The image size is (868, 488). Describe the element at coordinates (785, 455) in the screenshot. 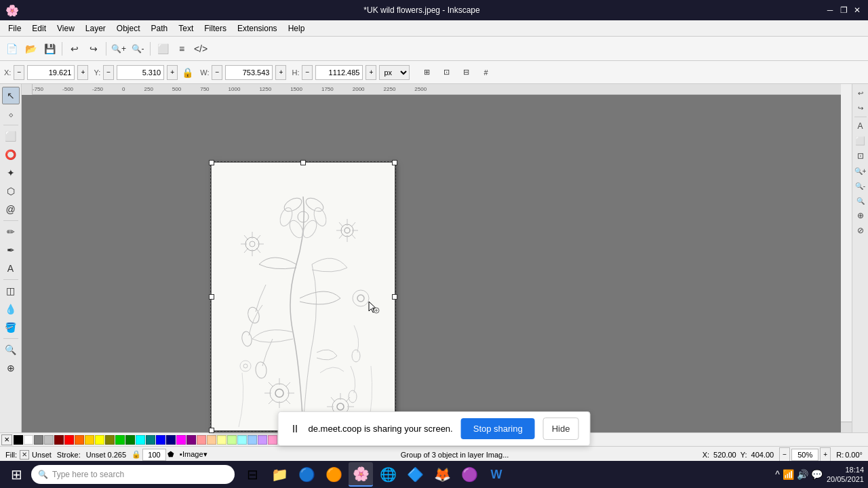

I see `zoom-out-status: −` at that location.